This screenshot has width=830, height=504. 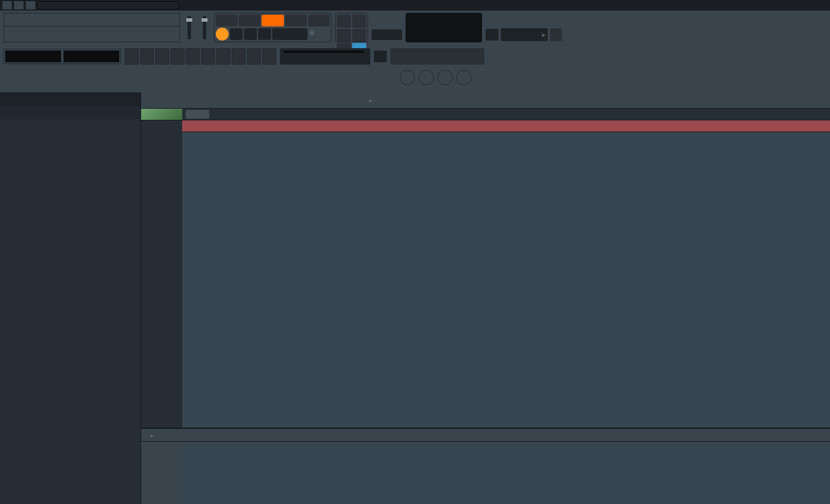 What do you see at coordinates (359, 35) in the screenshot?
I see `mixer-button` at bounding box center [359, 35].